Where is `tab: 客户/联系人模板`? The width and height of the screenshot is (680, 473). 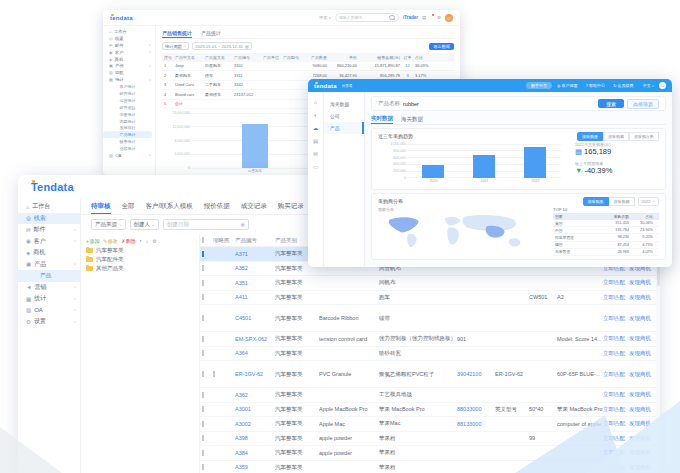
tab: 客户/联系人模板 is located at coordinates (170, 206).